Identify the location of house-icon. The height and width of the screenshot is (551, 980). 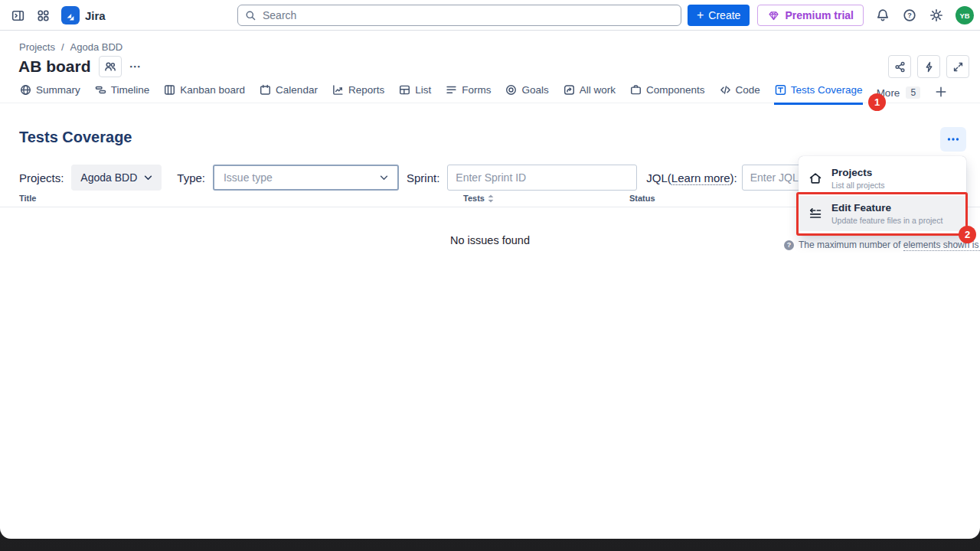
(815, 178).